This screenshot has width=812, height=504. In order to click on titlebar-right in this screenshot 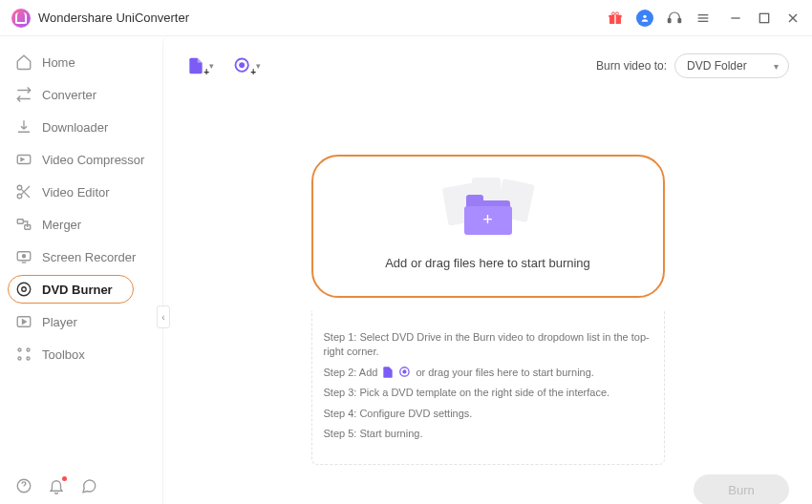, I will do `click(704, 18)`.